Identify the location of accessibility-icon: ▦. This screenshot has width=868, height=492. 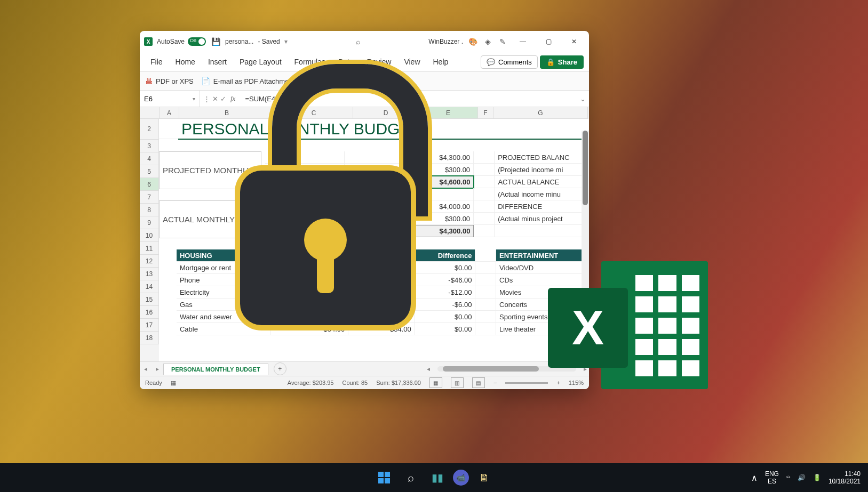
(173, 383).